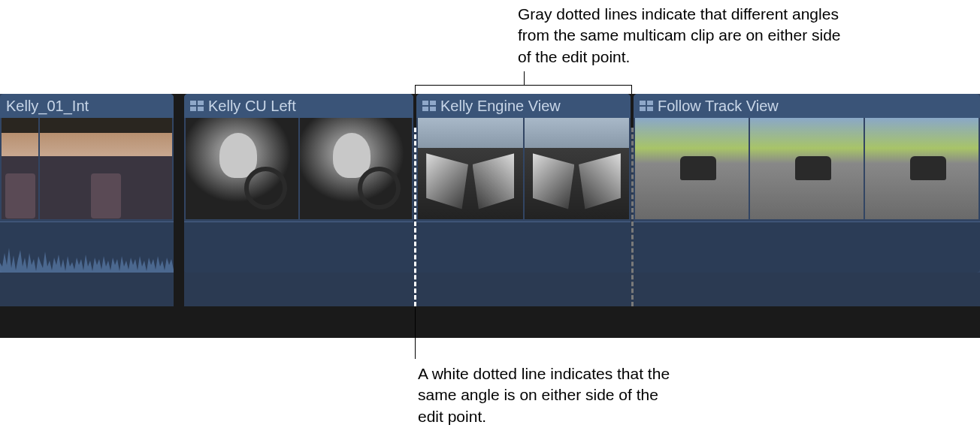 The height and width of the screenshot is (446, 980). Describe the element at coordinates (87, 183) in the screenshot. I see `clip-kelly-01-int: Kelly_01_Int` at that location.